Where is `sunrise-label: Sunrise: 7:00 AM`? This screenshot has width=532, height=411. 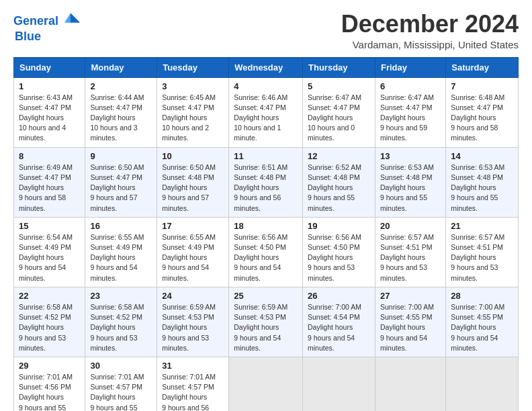 sunrise-label: Sunrise: 7:00 AM is located at coordinates (478, 307).